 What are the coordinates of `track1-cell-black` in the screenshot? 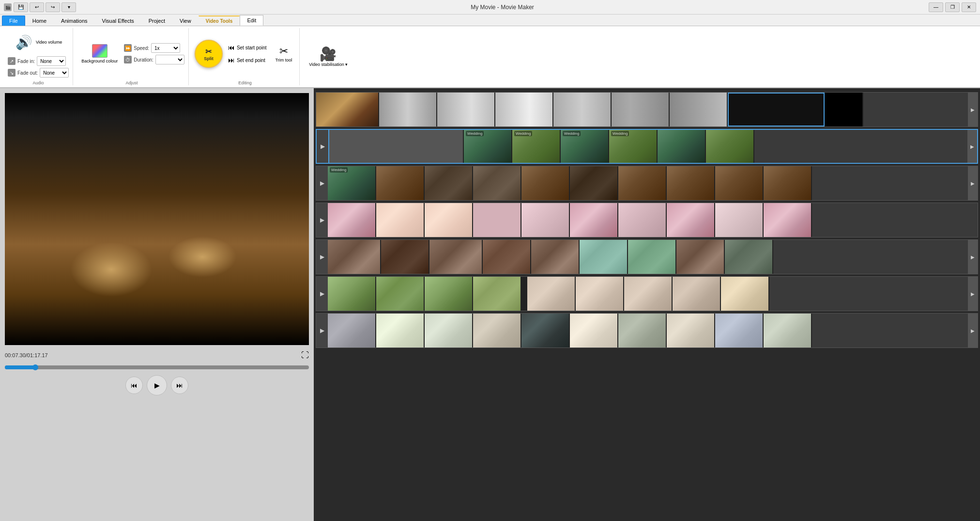 It's located at (776, 110).